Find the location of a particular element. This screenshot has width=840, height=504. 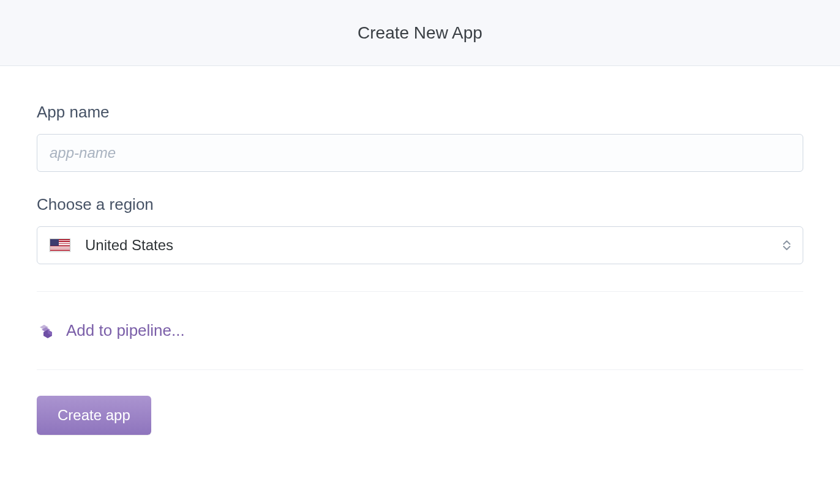

chevron-up-down-icon is located at coordinates (787, 245).